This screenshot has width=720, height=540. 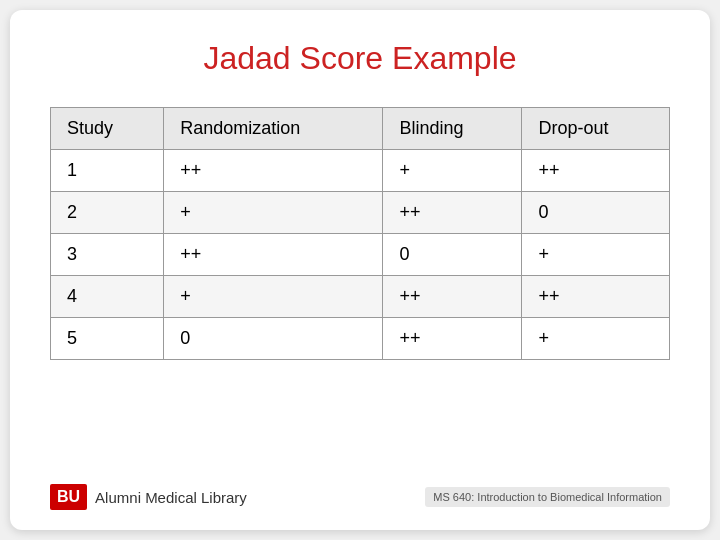 I want to click on table-row: 1+++++, so click(x=360, y=171).